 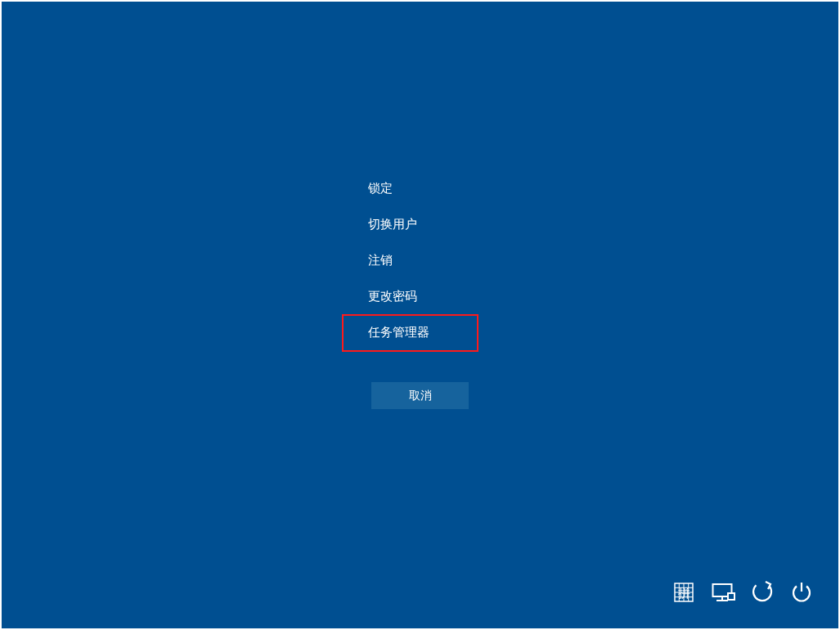 What do you see at coordinates (684, 592) in the screenshot?
I see `ime-icon: 拼` at bounding box center [684, 592].